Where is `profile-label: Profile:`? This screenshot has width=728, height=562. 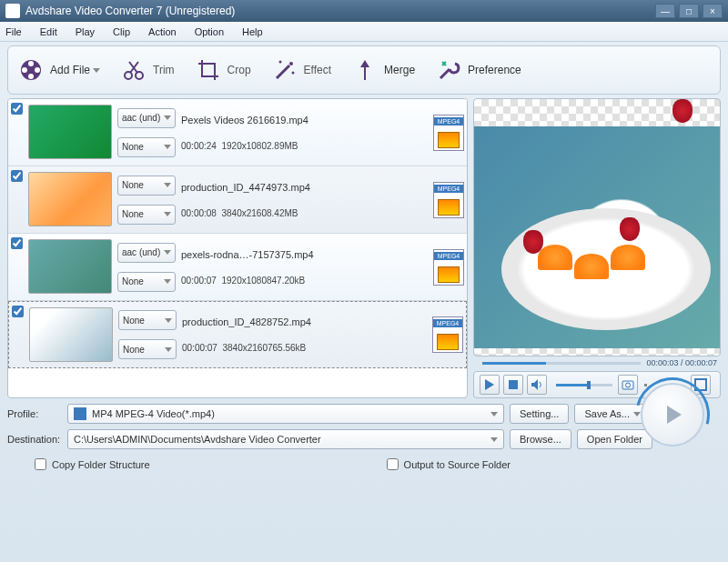
profile-label: Profile: is located at coordinates (37, 414).